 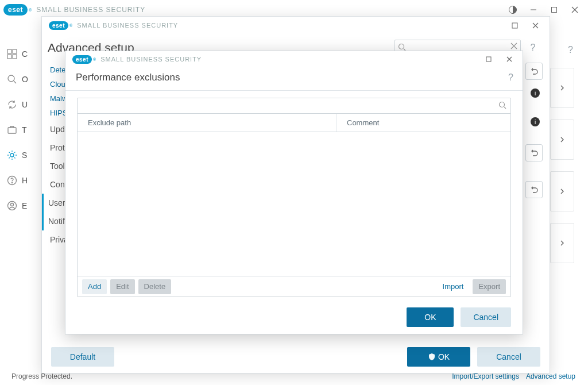 I want to click on delete-button-label: Delete, so click(x=155, y=286).